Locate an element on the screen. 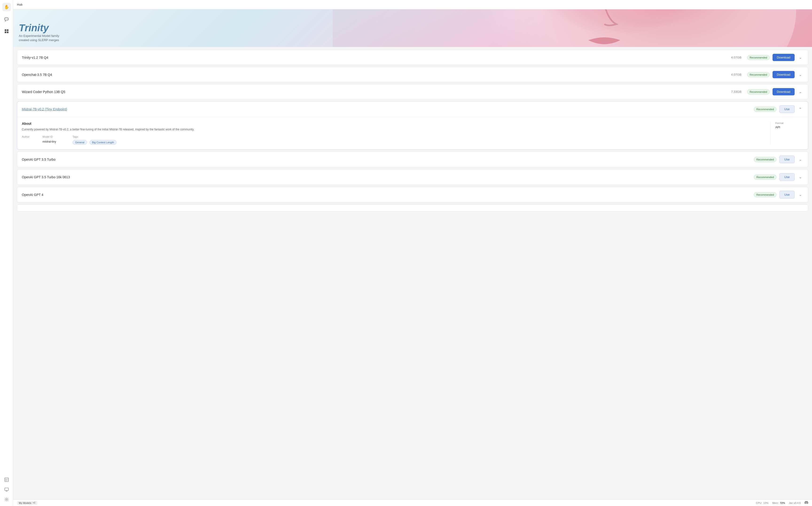  badge-recommended-mistral: Recommended is located at coordinates (765, 109).